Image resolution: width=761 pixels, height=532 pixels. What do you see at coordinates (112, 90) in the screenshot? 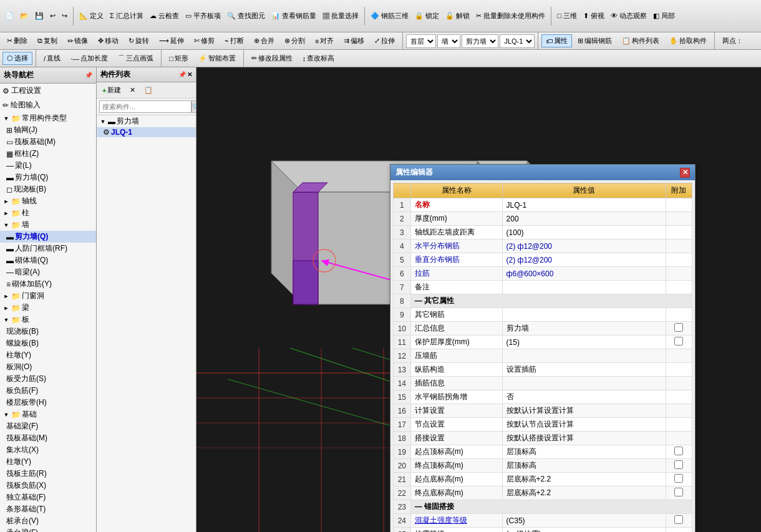
I see `panel-new-btn: + 新建` at bounding box center [112, 90].